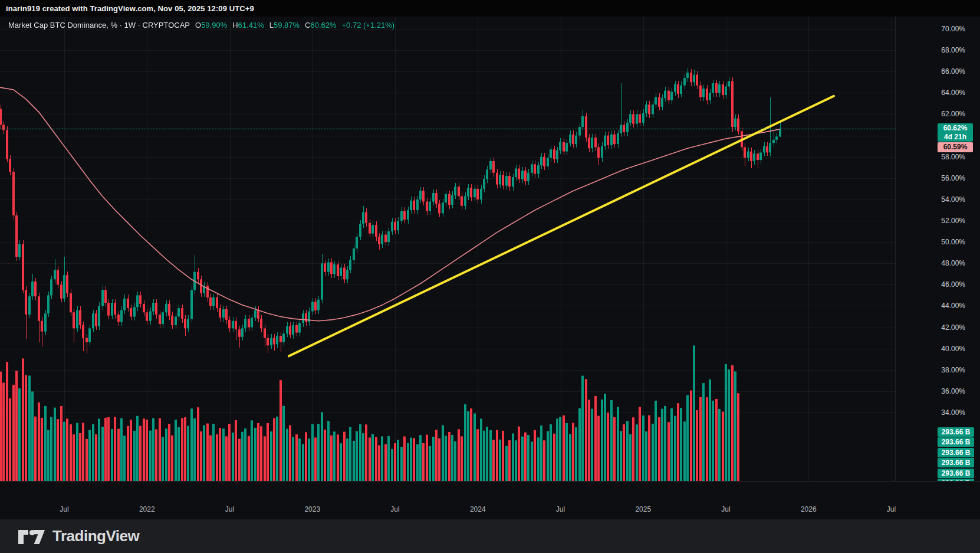 The image size is (980, 553). Describe the element at coordinates (78, 536) in the screenshot. I see `tradingview-logo: TradingView` at that location.